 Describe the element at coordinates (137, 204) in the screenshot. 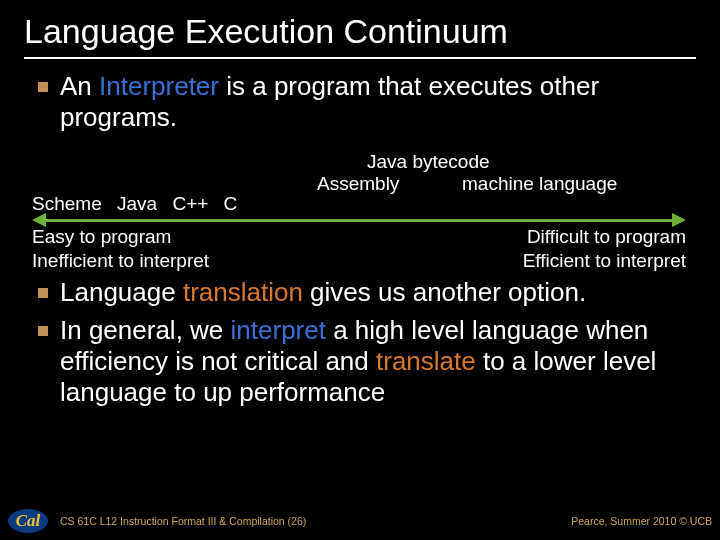

I see `lang-java: Java` at that location.